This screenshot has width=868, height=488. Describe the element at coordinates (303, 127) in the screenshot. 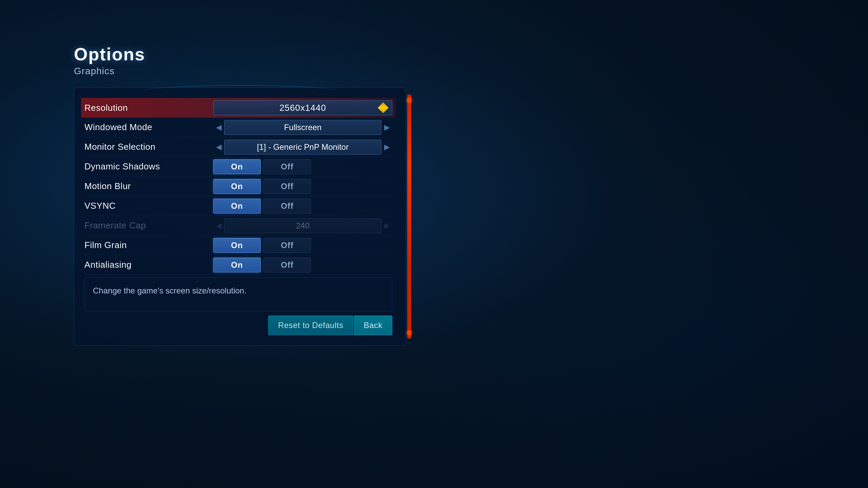

I see `windowed-mode-control: ◀ Fullscreen ▶` at that location.